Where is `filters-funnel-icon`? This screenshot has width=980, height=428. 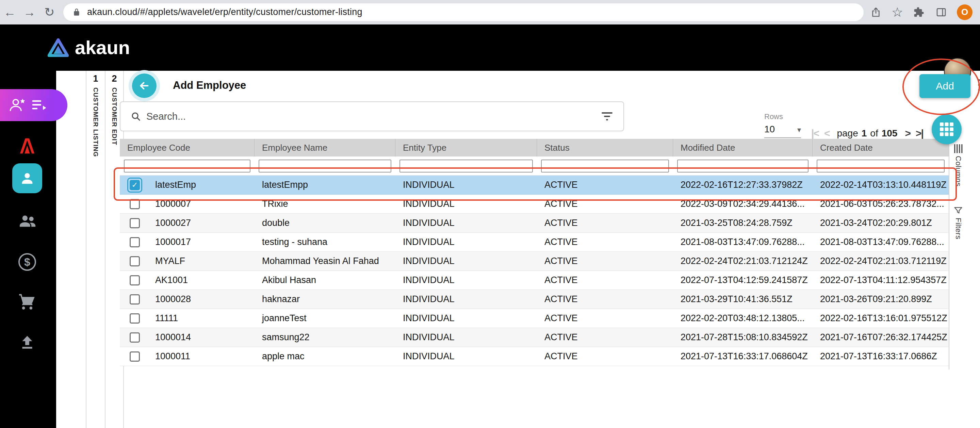
filters-funnel-icon is located at coordinates (958, 210).